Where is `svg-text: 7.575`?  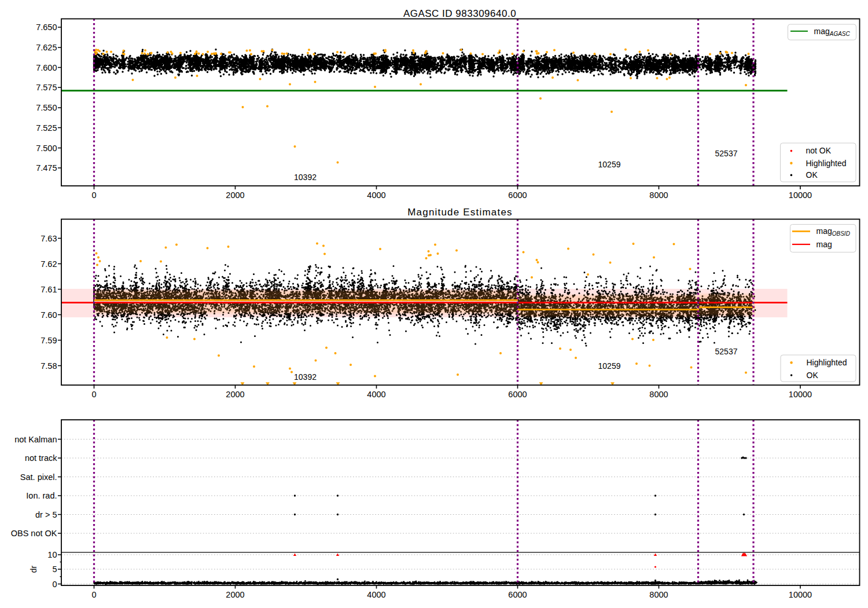 svg-text: 7.575 is located at coordinates (46, 87).